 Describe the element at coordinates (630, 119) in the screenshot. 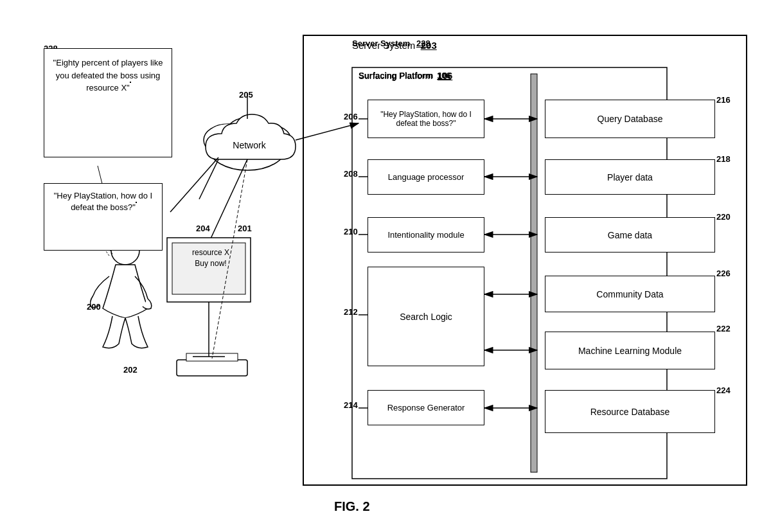

I see `query-database-box: Query Database` at that location.